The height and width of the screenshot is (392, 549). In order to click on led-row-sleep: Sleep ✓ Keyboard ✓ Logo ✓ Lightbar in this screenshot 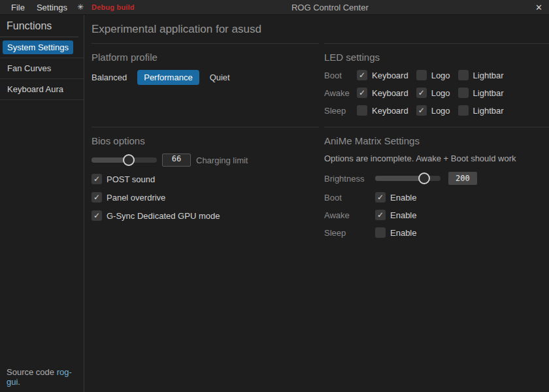, I will do `click(437, 110)`.